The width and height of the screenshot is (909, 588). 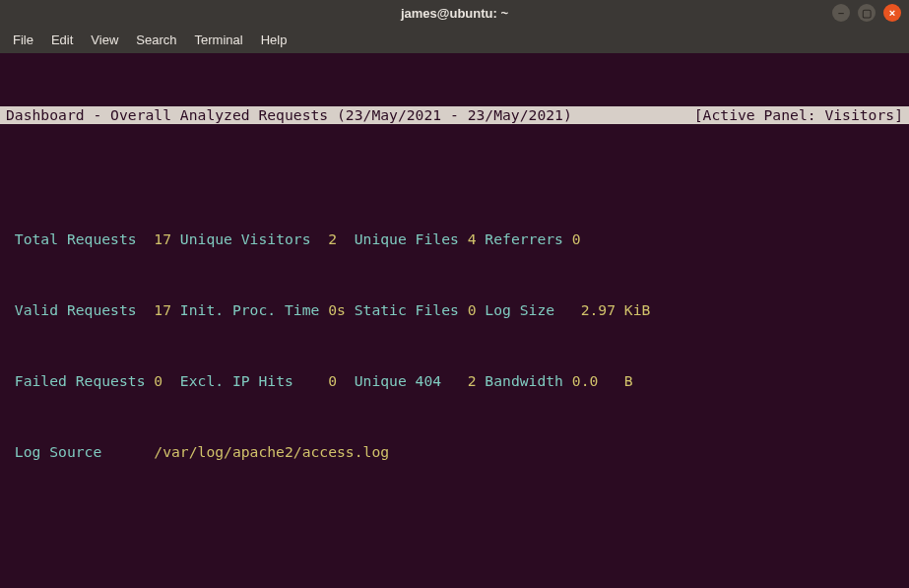 What do you see at coordinates (85, 309) in the screenshot?
I see `lbl-valid-requests: Valid Requests` at bounding box center [85, 309].